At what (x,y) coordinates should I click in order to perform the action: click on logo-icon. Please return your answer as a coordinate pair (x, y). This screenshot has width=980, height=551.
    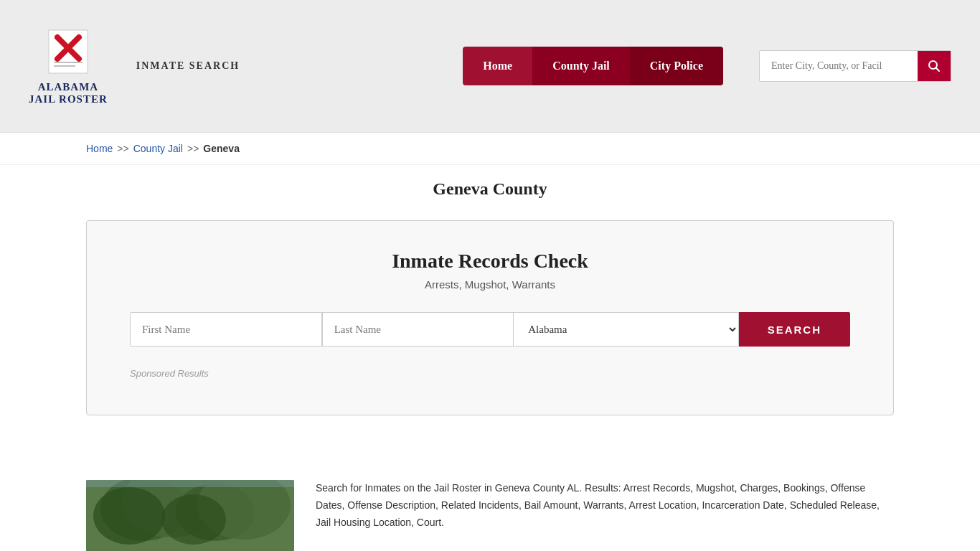
    Looking at the image, I should click on (68, 52).